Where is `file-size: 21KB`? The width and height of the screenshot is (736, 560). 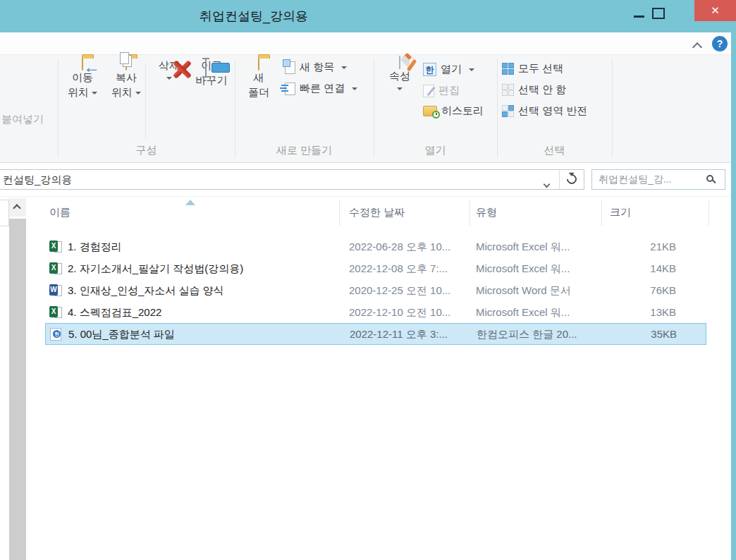 file-size: 21KB is located at coordinates (646, 247).